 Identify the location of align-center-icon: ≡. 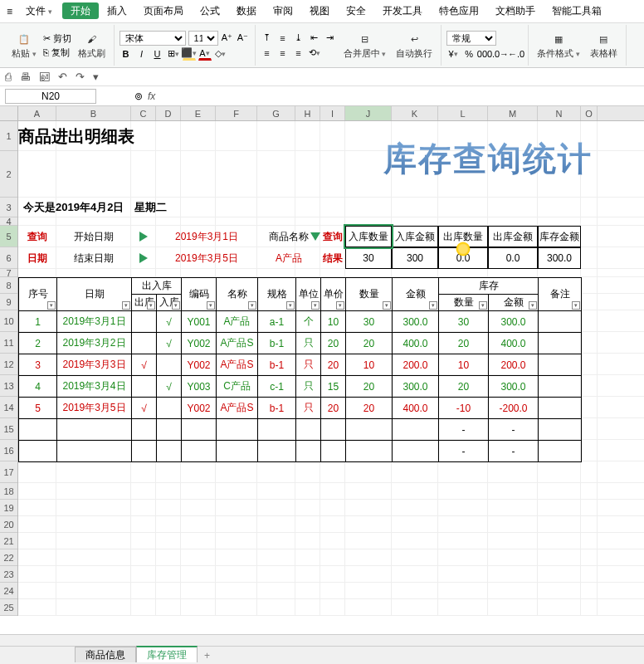
(283, 53).